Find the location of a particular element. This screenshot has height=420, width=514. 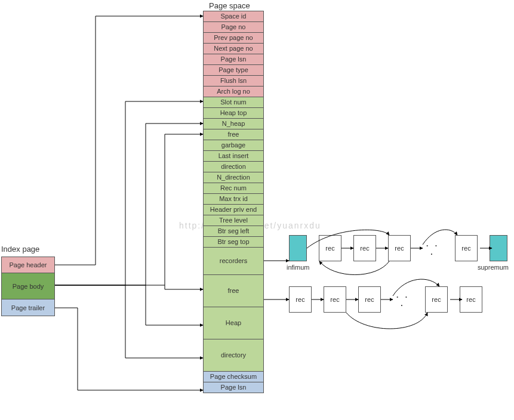

ps-body-meta-cell: Max trx id is located at coordinates (233, 199).